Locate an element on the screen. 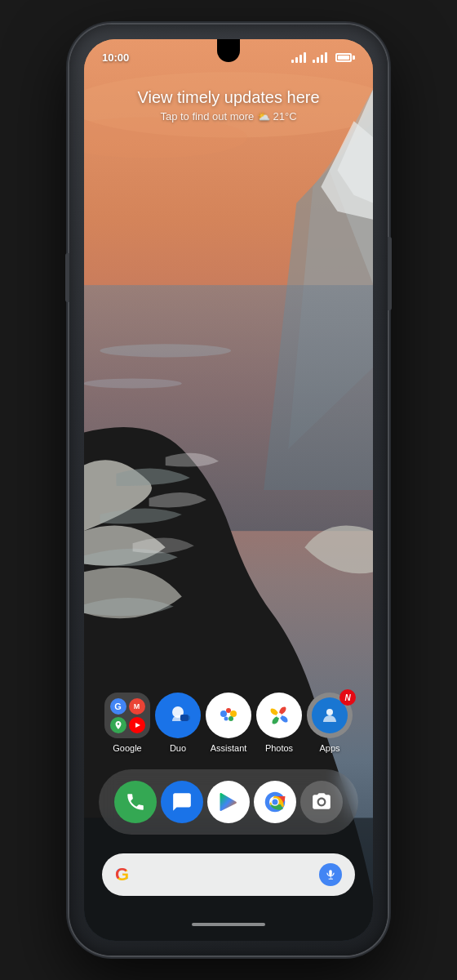 This screenshot has height=980, width=457. app-item-assistant: Assistant is located at coordinates (228, 723).